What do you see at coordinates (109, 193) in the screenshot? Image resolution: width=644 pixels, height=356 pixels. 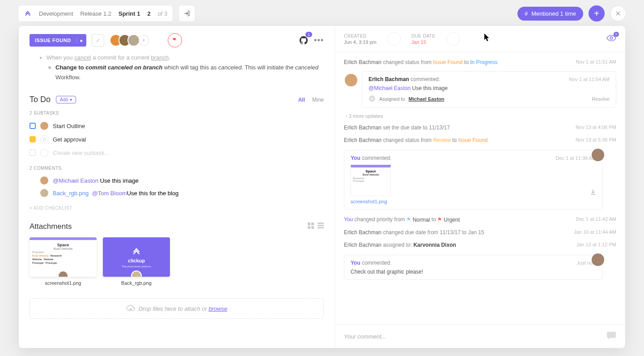 I see `mention-link: @Tom Bloom` at bounding box center [109, 193].